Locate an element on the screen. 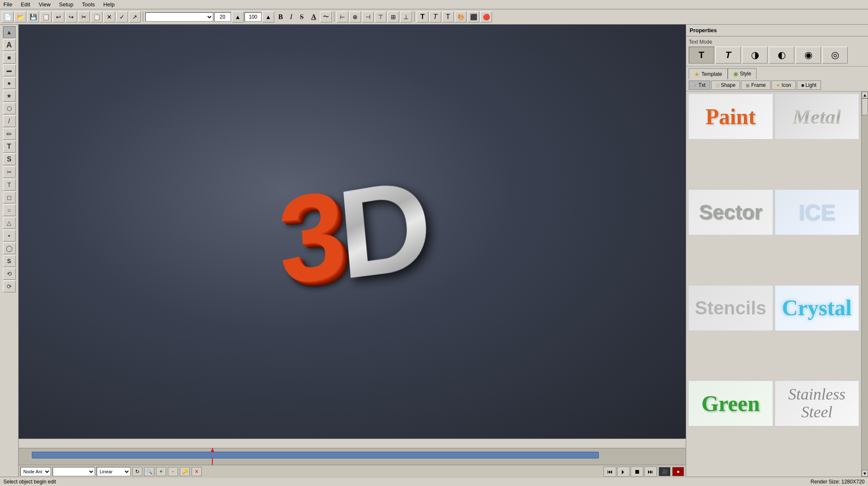  text-box-tool: T is located at coordinates (9, 147).